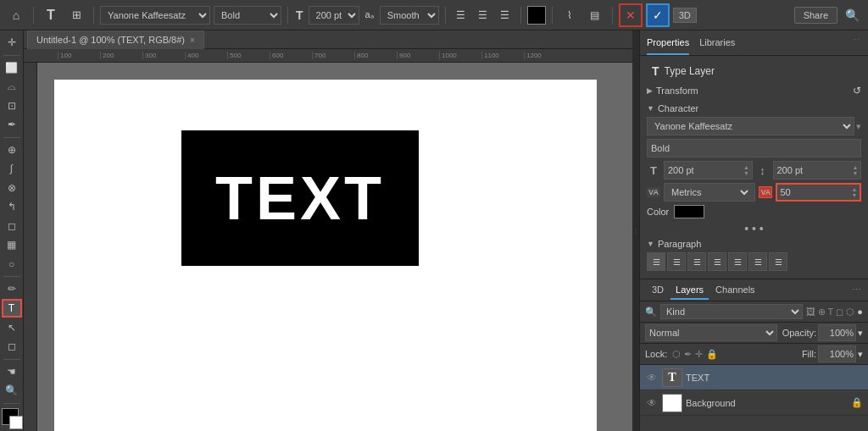 The width and height of the screenshot is (868, 431). What do you see at coordinates (505, 15) in the screenshot?
I see `align-right-button: ☰` at bounding box center [505, 15].